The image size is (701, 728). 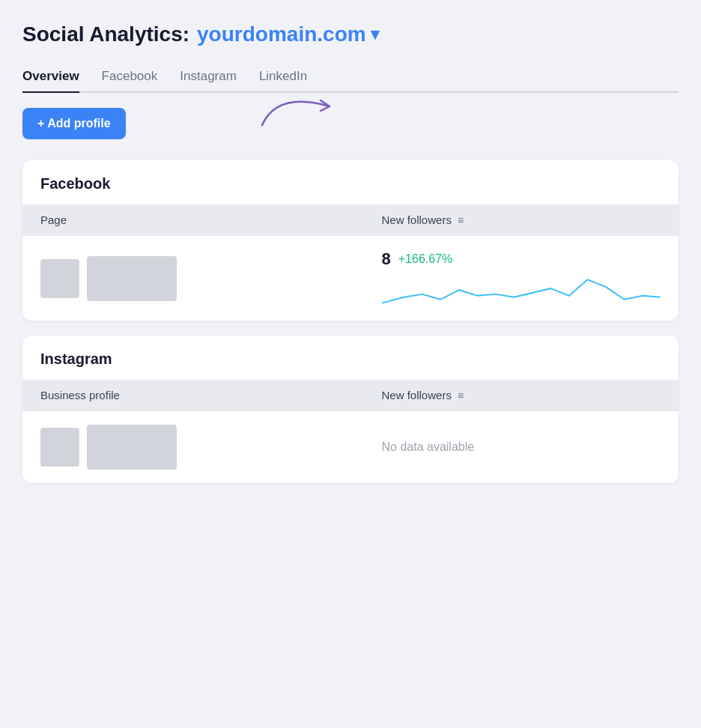 What do you see at coordinates (350, 448) in the screenshot?
I see `table-row: No data available` at bounding box center [350, 448].